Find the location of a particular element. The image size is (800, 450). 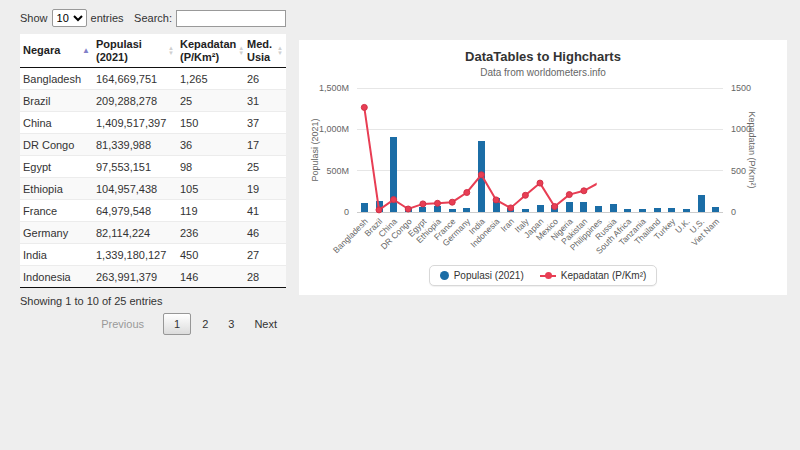

line-marker-Egypt is located at coordinates (423, 204).